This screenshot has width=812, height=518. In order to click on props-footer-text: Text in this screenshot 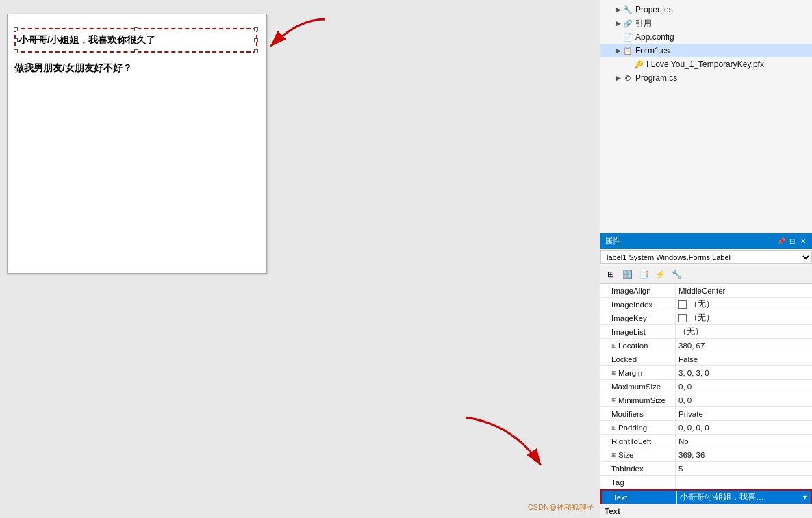, I will do `click(612, 511)`.